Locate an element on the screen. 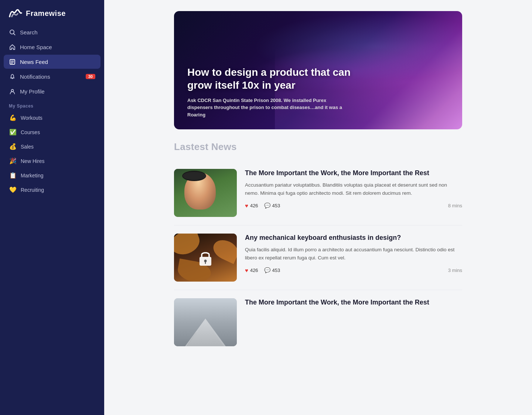 The width and height of the screenshot is (532, 415). sidebar-item-sales: 💰 Sales is located at coordinates (52, 146).